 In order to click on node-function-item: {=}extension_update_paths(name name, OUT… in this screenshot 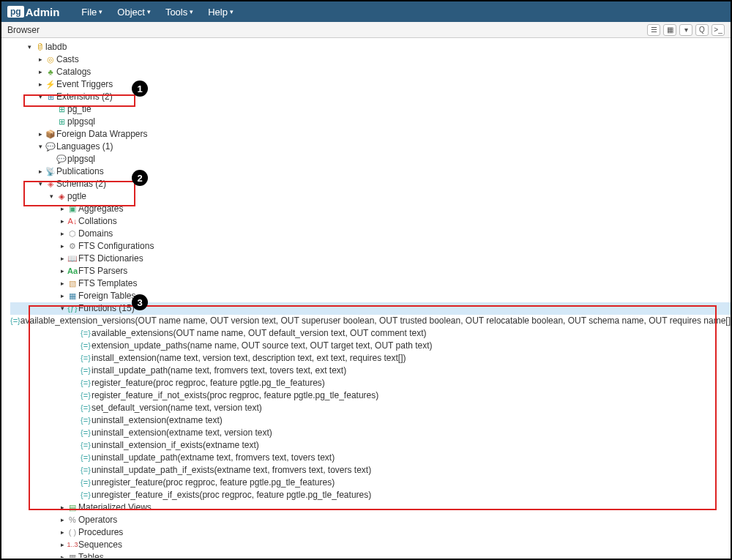, I will do `click(370, 346)`.